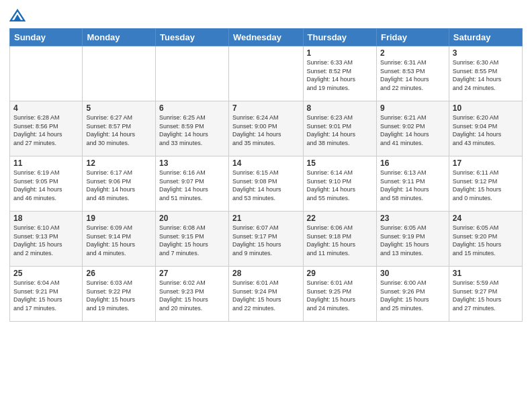 The width and height of the screenshot is (532, 411). What do you see at coordinates (412, 239) in the screenshot?
I see `day-cell: 23Sunrise: 6:05 AM Sunset: 9:19 PM Dayli…` at bounding box center [412, 239].